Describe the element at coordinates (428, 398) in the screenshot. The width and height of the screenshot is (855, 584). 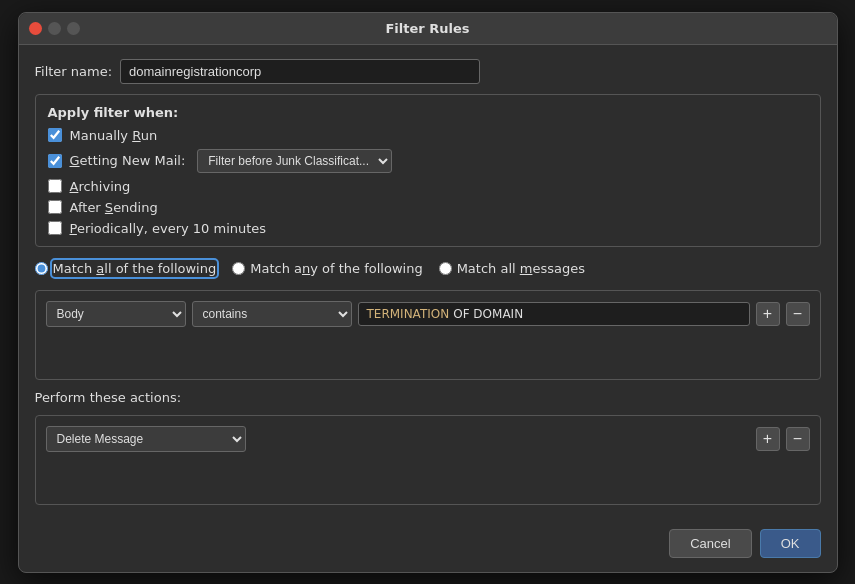
I see `perform-label: Perform these actions:` at that location.